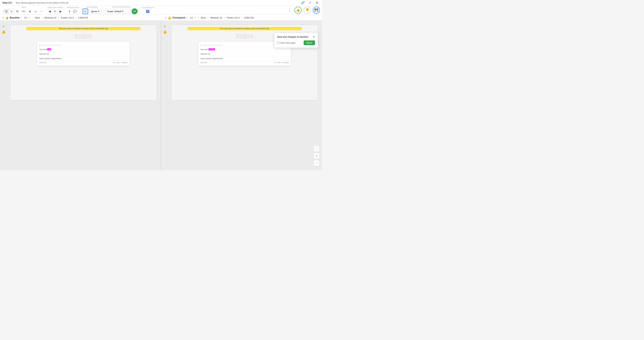 This screenshot has height=340, width=644. What do you see at coordinates (213, 45) in the screenshot?
I see `checkpoint-input-placeholder: What needs to be done?` at bounding box center [213, 45].